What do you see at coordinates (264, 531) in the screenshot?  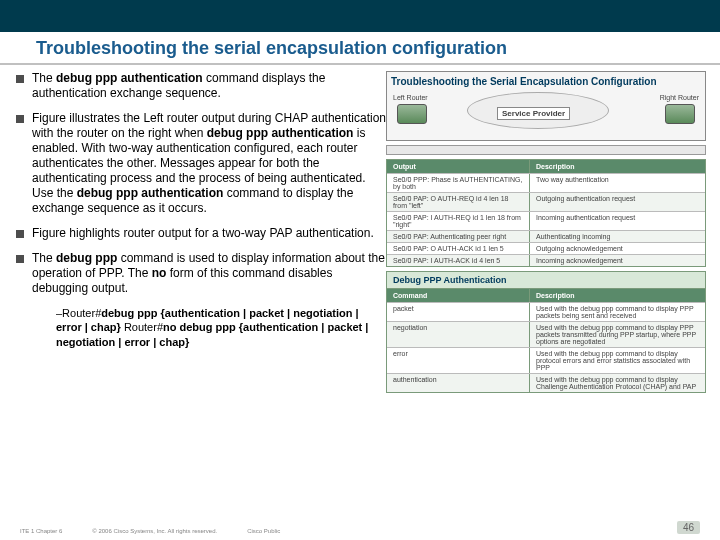 I see `footer-public: Cisco Public` at bounding box center [264, 531].